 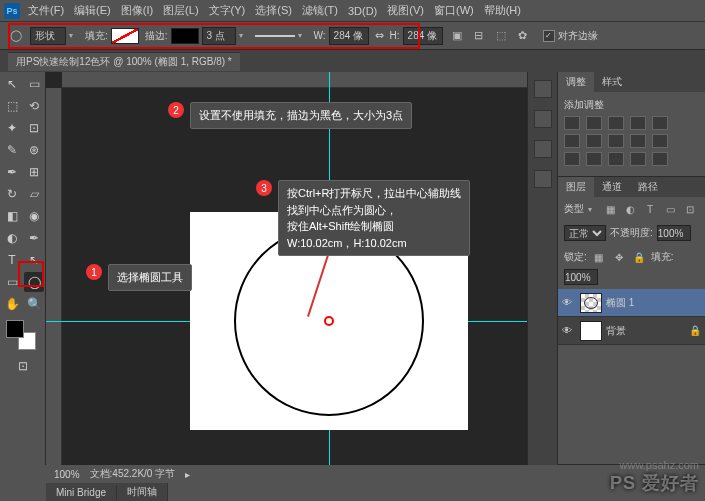 I want to click on ruler-horizontal, so click(x=294, y=80).